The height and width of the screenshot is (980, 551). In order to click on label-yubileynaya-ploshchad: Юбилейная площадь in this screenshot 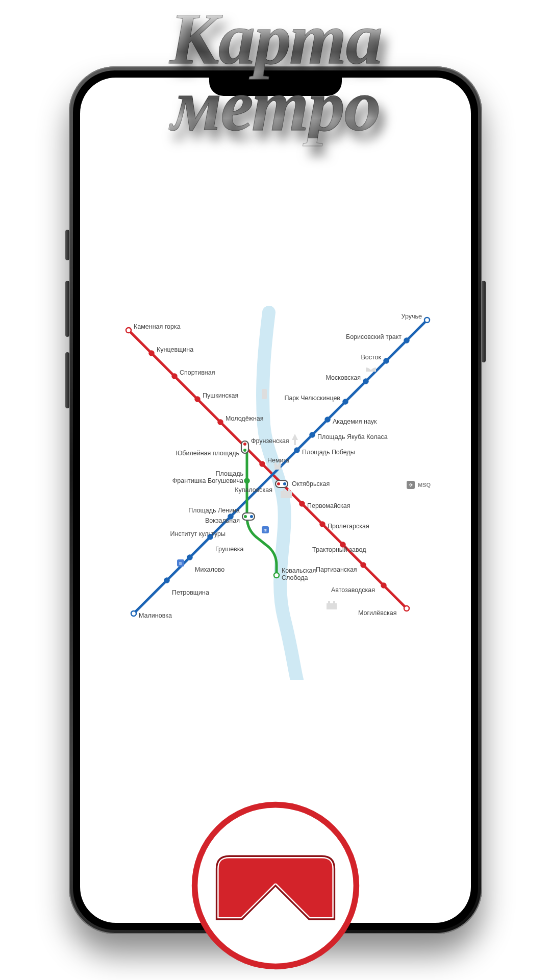, I will do `click(208, 453)`.